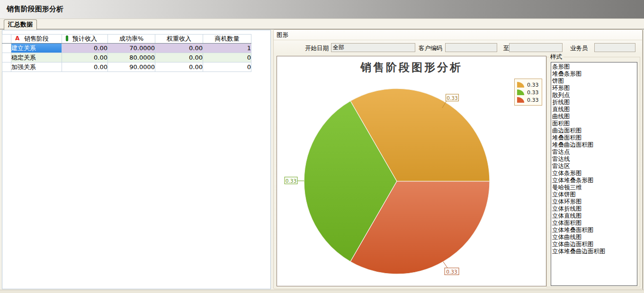  Describe the element at coordinates (132, 58) in the screenshot. I see `cell-success-rate: 80.0000` at that location.